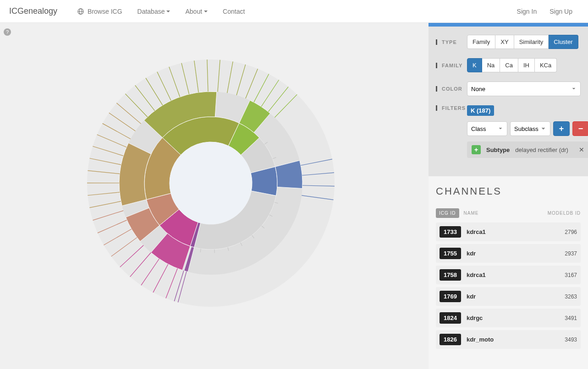  What do you see at coordinates (508, 97) in the screenshot?
I see `controls-panel: TYPE FamilyXYSimilarityCluster FAMILY KN…` at bounding box center [508, 97].